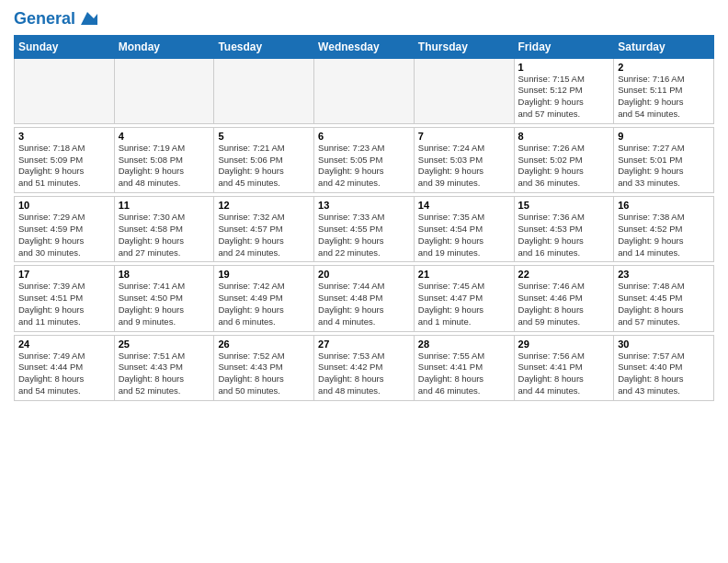 This screenshot has width=728, height=563. I want to click on day-number: 26, so click(264, 344).